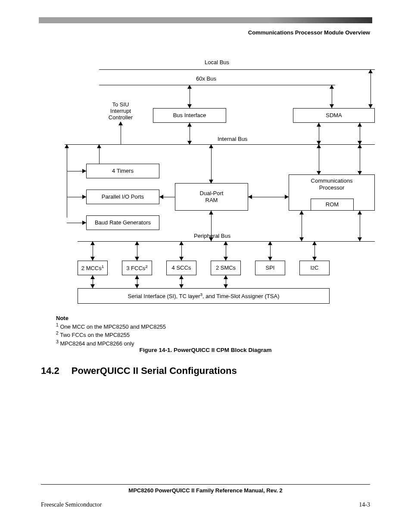  What do you see at coordinates (217, 62) in the screenshot?
I see `label-local-bus: Local Bus` at bounding box center [217, 62].